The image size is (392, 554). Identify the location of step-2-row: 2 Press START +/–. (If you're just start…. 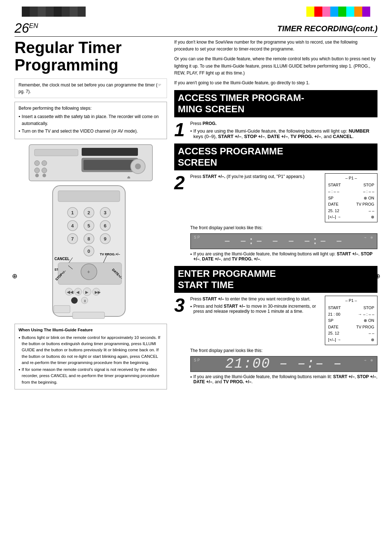
(276, 218).